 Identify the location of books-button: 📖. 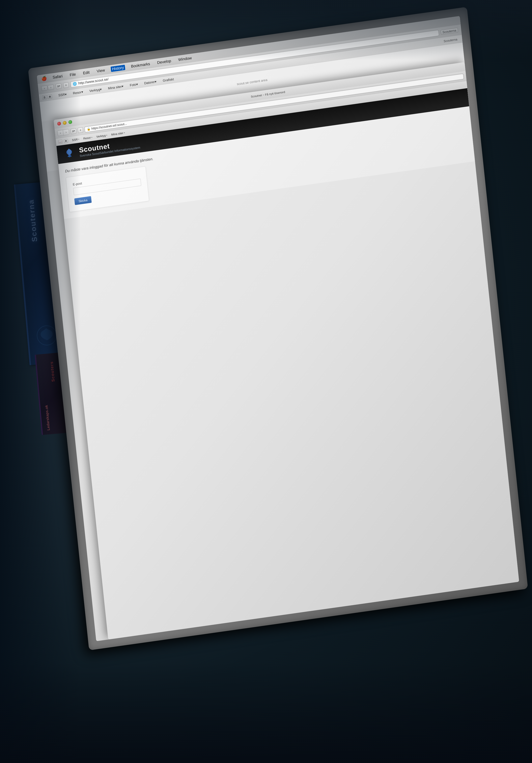
(60, 142).